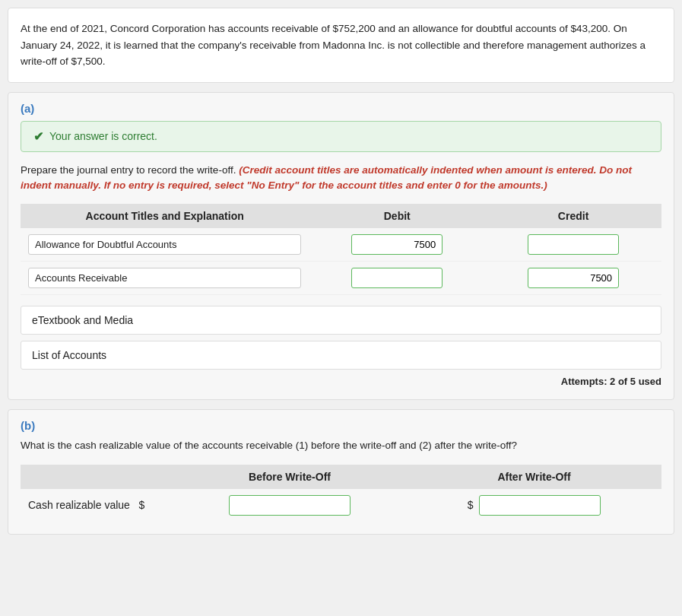  Describe the element at coordinates (341, 46) in the screenshot. I see `scenario-card: At the end of 2021, Concord Corporation …` at that location.